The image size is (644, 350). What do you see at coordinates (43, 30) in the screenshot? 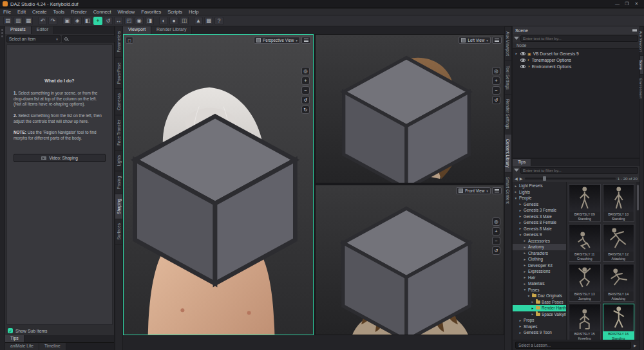
I see `tab-editor: Editor` at bounding box center [43, 30].